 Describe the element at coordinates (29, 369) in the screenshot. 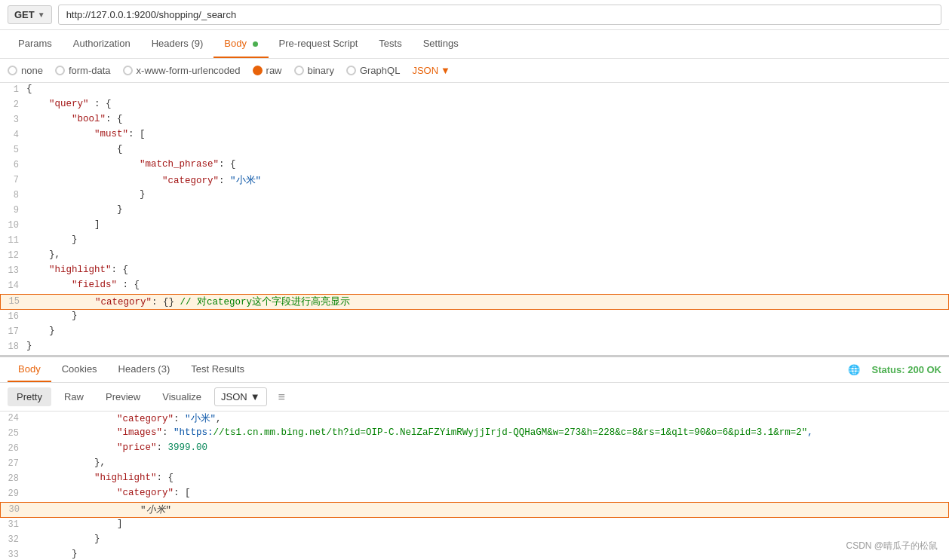

I see `resp-tab-body: Body` at that location.